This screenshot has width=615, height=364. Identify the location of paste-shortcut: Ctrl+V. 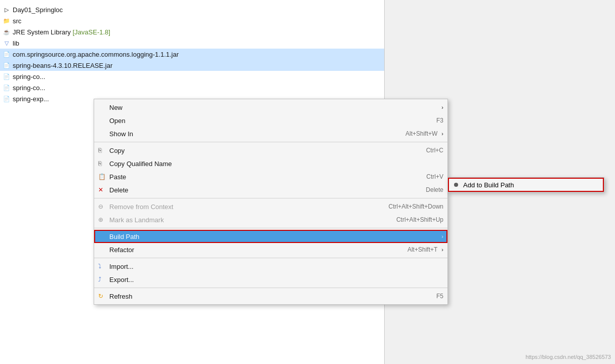
(435, 177).